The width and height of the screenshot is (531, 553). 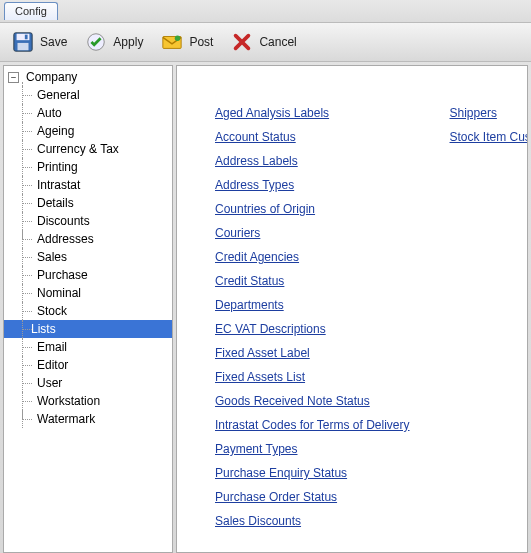 What do you see at coordinates (59, 293) in the screenshot?
I see `tree-label: Nominal` at bounding box center [59, 293].